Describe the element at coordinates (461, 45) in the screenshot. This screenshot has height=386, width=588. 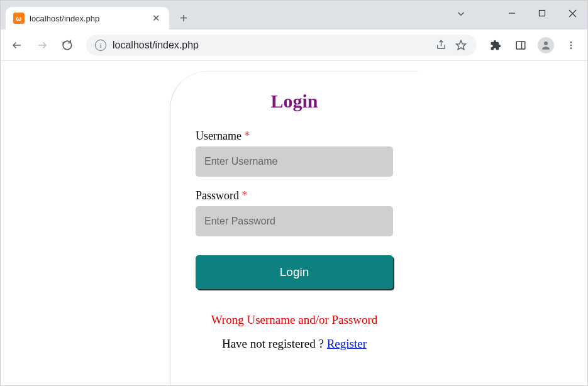
I see `bookmark-star-icon` at that location.